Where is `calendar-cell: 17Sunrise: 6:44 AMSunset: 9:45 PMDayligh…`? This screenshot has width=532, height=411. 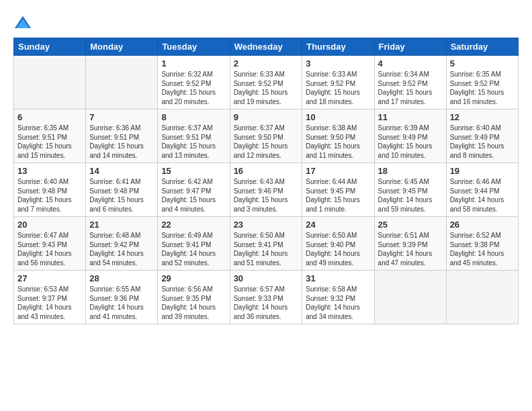 calendar-cell: 17Sunrise: 6:44 AMSunset: 9:45 PMDayligh… is located at coordinates (339, 190).